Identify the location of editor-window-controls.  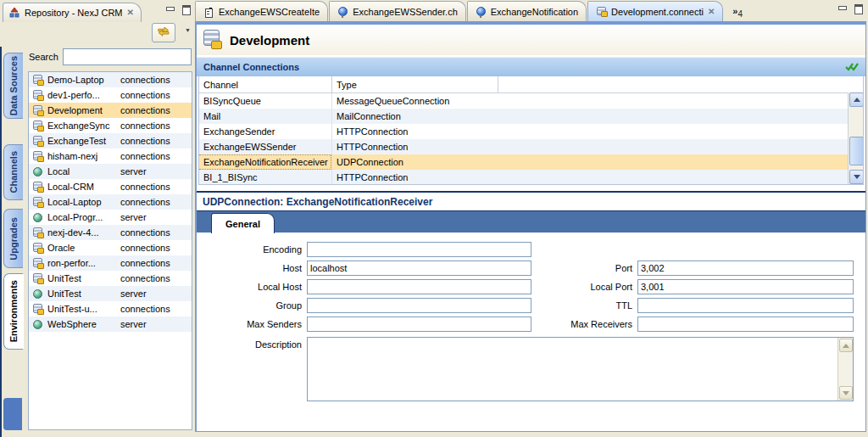
(850, 8).